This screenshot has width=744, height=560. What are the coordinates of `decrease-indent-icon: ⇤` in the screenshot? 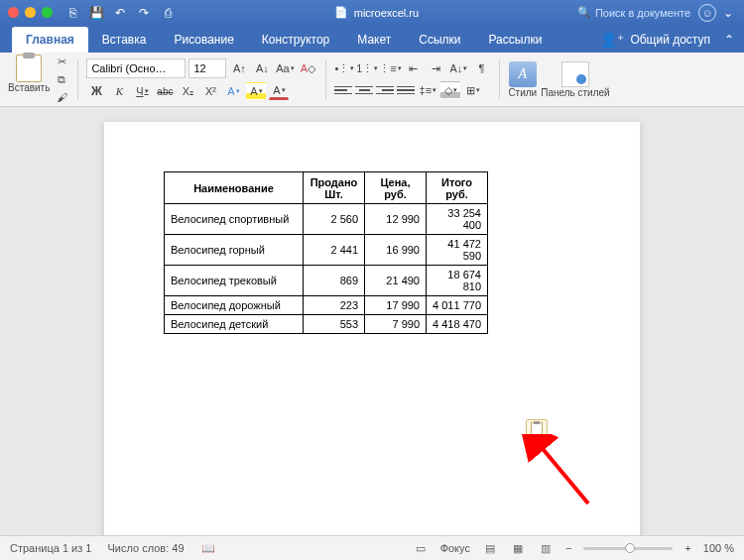 It's located at (413, 68).